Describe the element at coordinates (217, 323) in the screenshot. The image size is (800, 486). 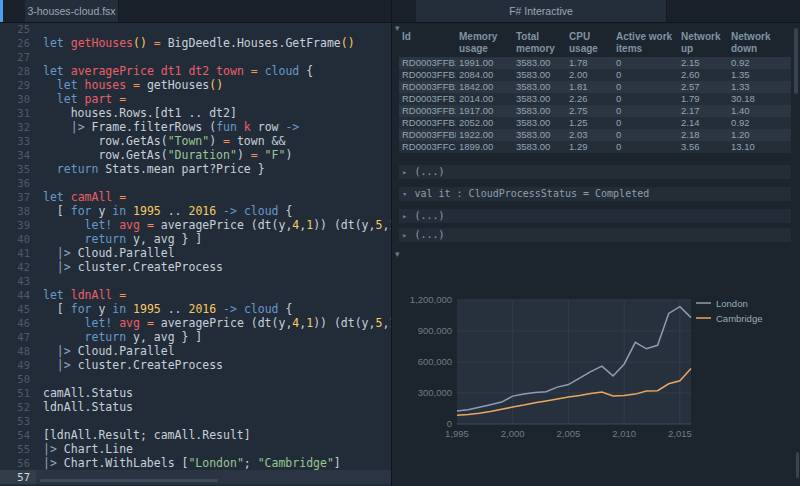
I see `code-text: let! avg = averagePrice (dt(y,4,1)) (dt(…` at that location.